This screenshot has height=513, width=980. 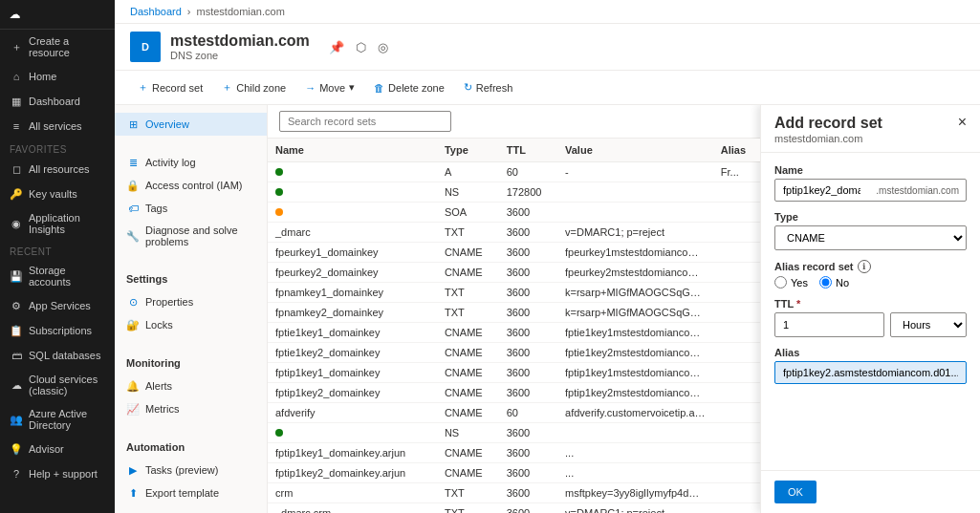 What do you see at coordinates (635, 373) in the screenshot?
I see `cell-value: fptip1key1mstestdomiancom.d0...` at bounding box center [635, 373].